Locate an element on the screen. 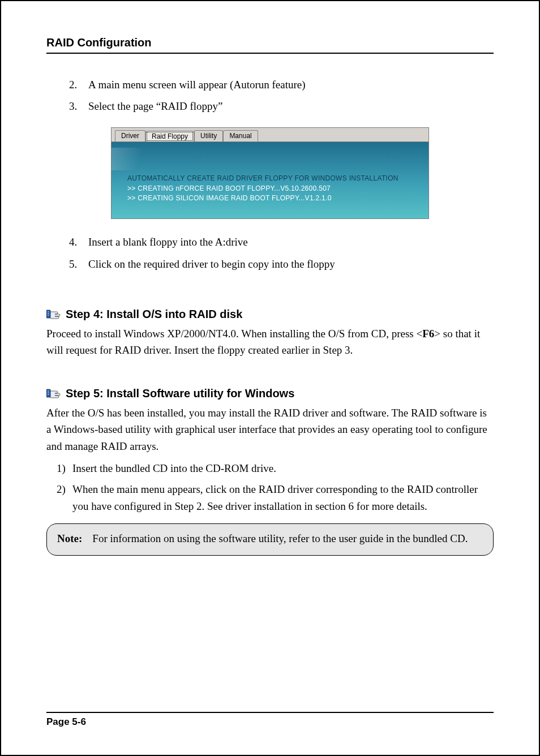 This screenshot has width=540, height=756. ordered-list-continue: 4. Insert a blank floppy into the A:driv… is located at coordinates (270, 253).